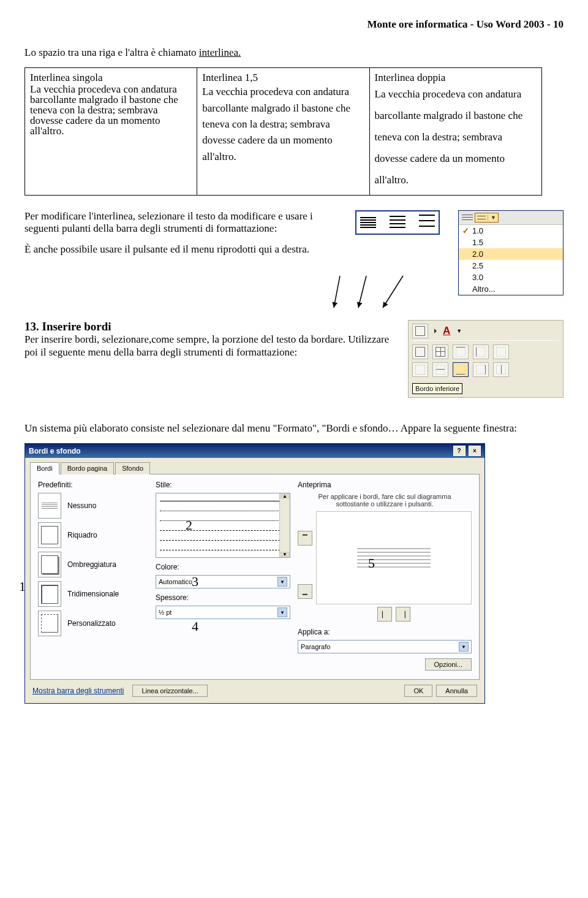  Describe the element at coordinates (385, 632) in the screenshot. I see `apply-label: Applica a:` at that location.